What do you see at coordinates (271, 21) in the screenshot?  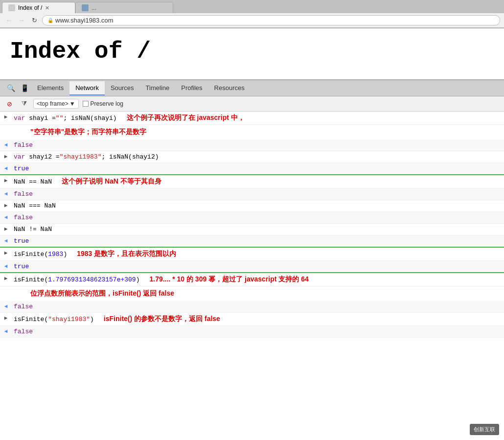 I see `url-bar: 🔒 www.shayi1983.com` at bounding box center [271, 21].